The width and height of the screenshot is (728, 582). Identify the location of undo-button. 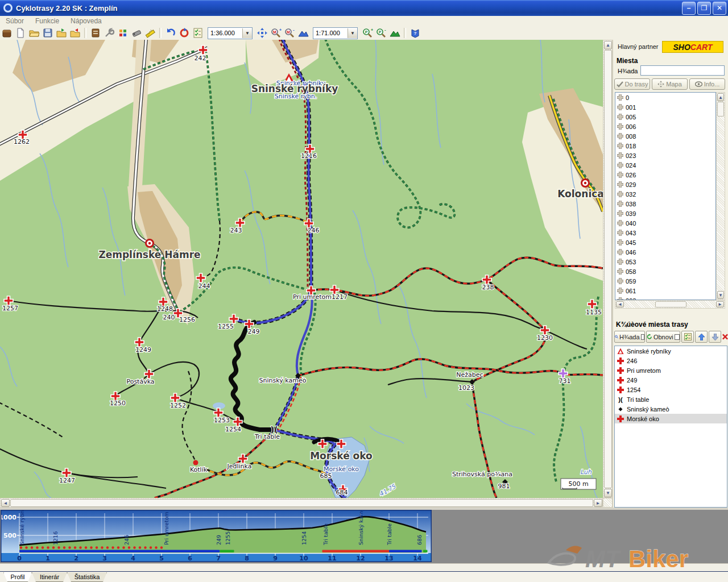
(171, 33).